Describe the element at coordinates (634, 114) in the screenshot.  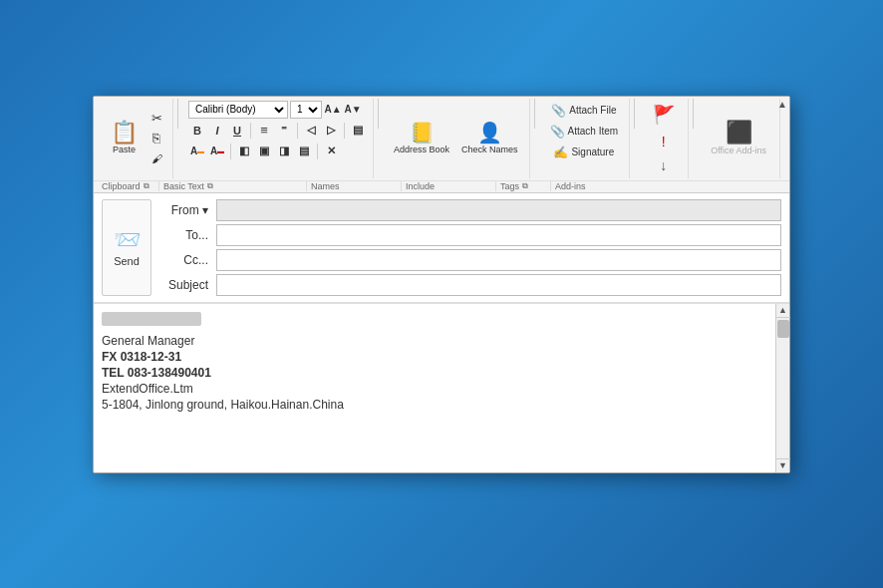
I see `sep4` at that location.